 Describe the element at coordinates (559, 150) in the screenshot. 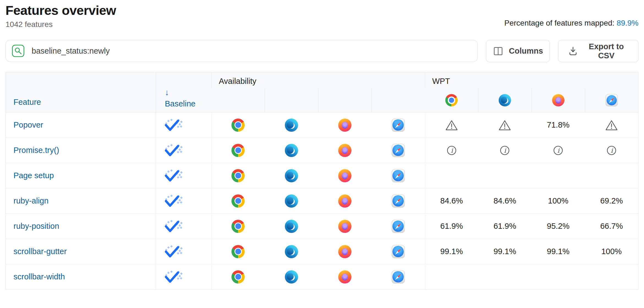

I see `svg-text: i` at that location.